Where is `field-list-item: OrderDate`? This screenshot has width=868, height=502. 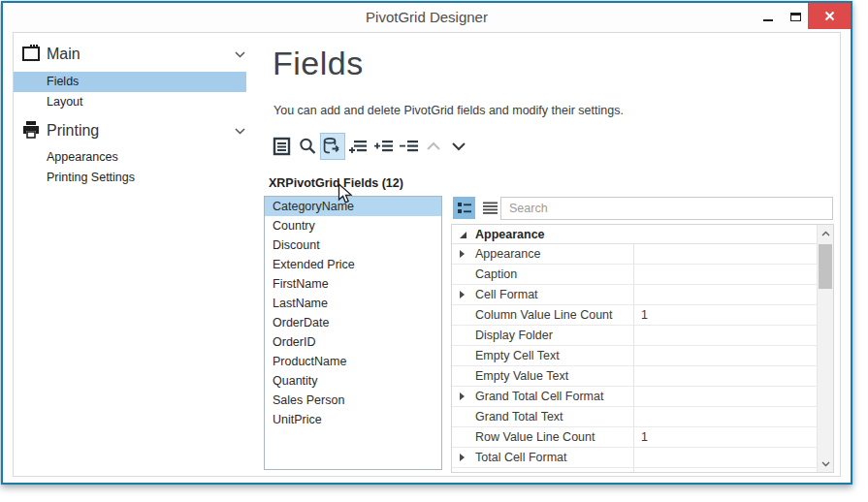
field-list-item: OrderDate is located at coordinates (353, 323).